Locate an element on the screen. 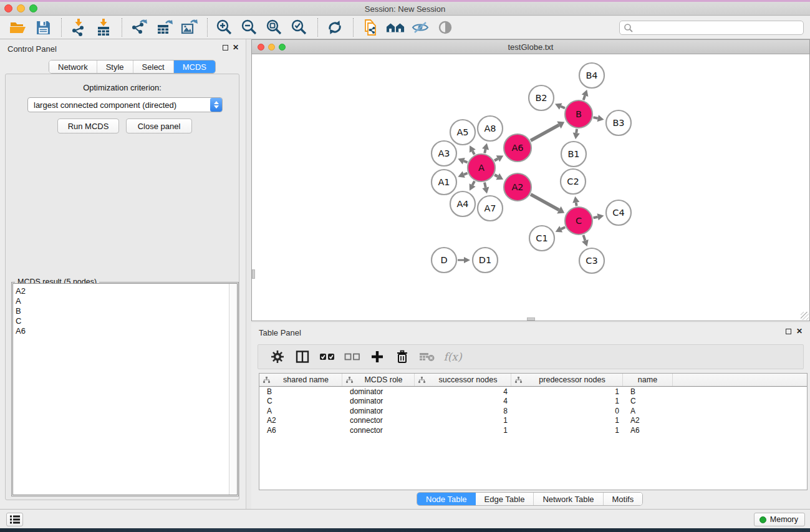 The width and height of the screenshot is (810, 532). network-vertical-scroll-thumb is located at coordinates (253, 274).